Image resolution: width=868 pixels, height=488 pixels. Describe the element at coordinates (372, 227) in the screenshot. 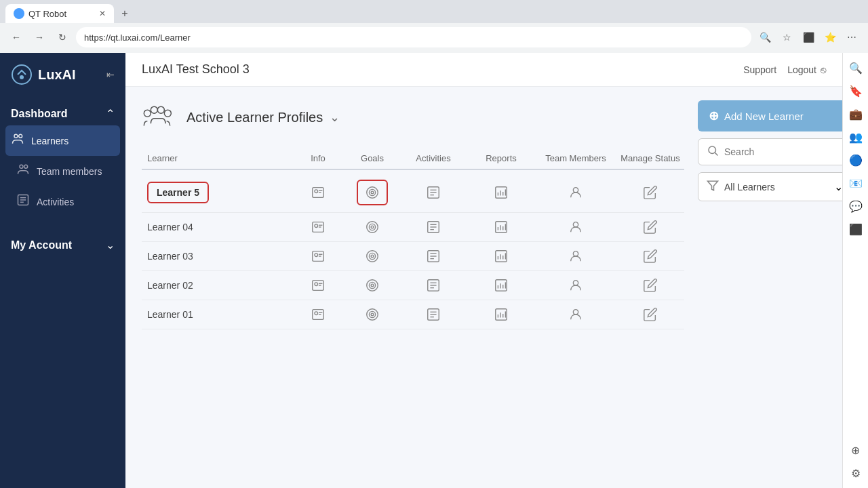

I see `learner-04-goals` at that location.